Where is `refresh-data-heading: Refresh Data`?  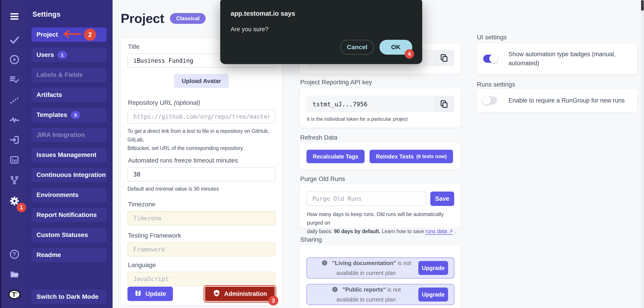 refresh-data-heading: Refresh Data is located at coordinates (319, 138).